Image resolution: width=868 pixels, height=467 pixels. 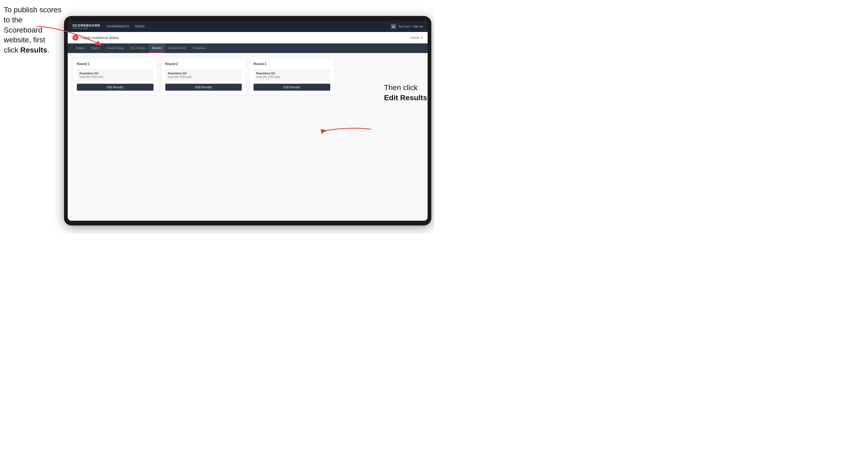 What do you see at coordinates (34, 50) in the screenshot?
I see `instruction-bold: Results` at bounding box center [34, 50].